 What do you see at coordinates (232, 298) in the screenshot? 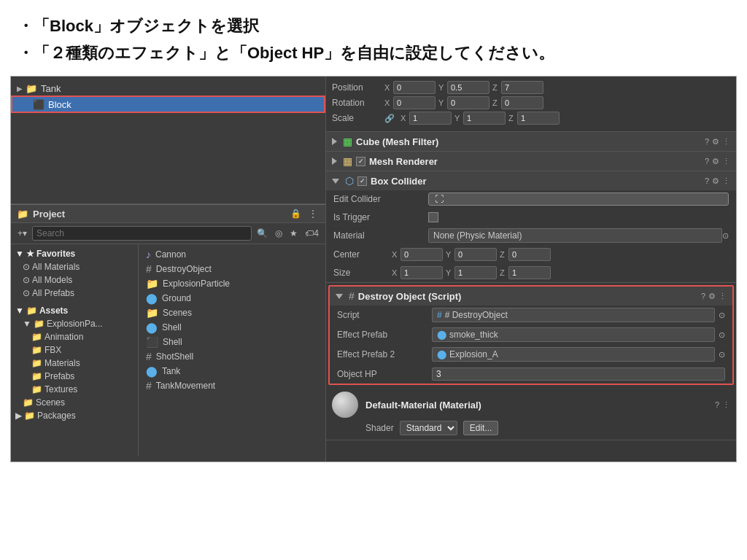
I see `asset-ground: ⬤ Ground` at bounding box center [232, 298].